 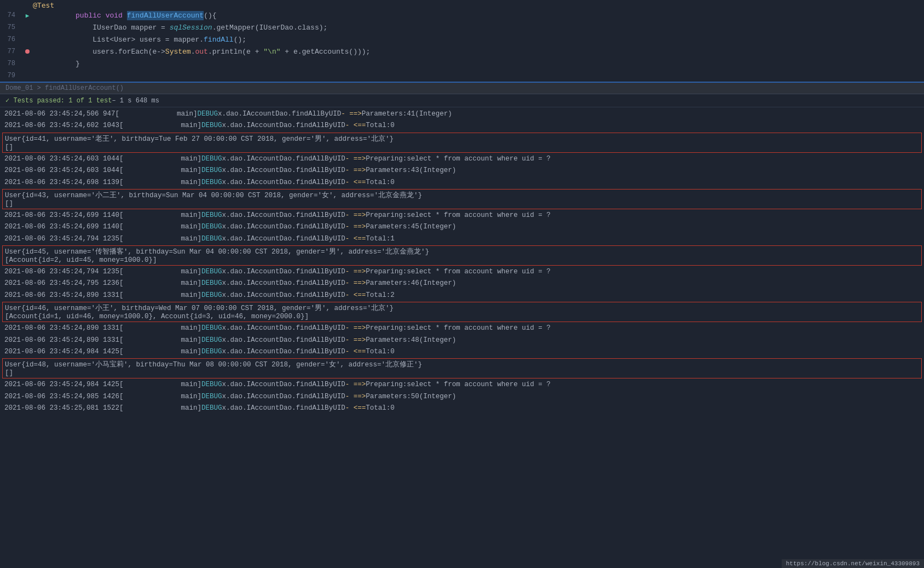 What do you see at coordinates (462, 312) in the screenshot?
I see `user-result-box: User{id=46, username='小王', birthday=Wed …` at bounding box center [462, 312].